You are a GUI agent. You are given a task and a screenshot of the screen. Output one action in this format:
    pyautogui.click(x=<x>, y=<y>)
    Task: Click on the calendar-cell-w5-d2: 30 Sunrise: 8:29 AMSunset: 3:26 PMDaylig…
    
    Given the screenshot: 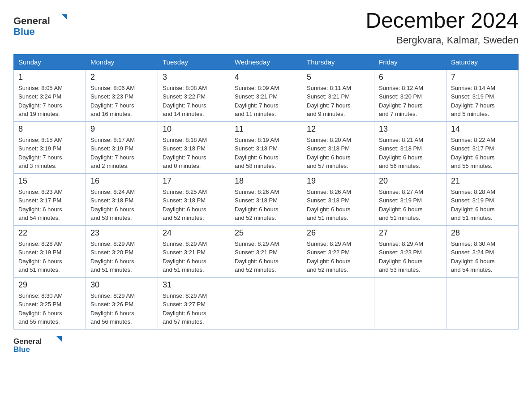 What is the action you would take?
    pyautogui.click(x=122, y=303)
    